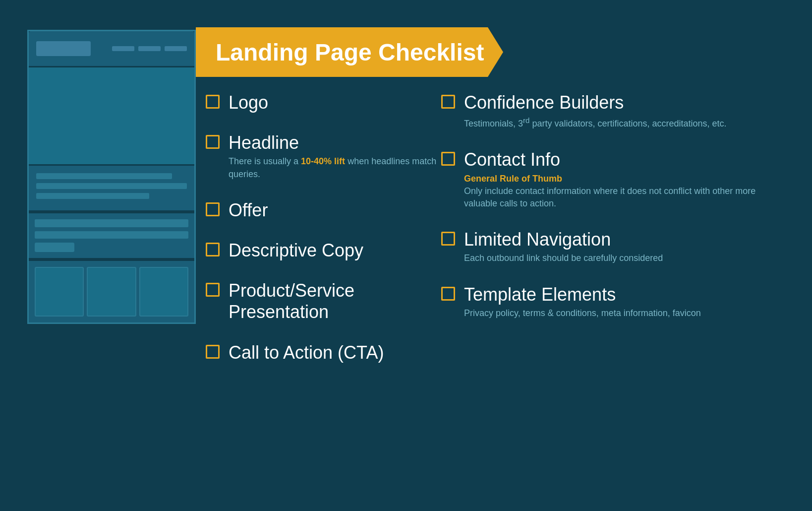  Describe the element at coordinates (213, 250) in the screenshot. I see `checkbox-descriptive-copy` at that location.